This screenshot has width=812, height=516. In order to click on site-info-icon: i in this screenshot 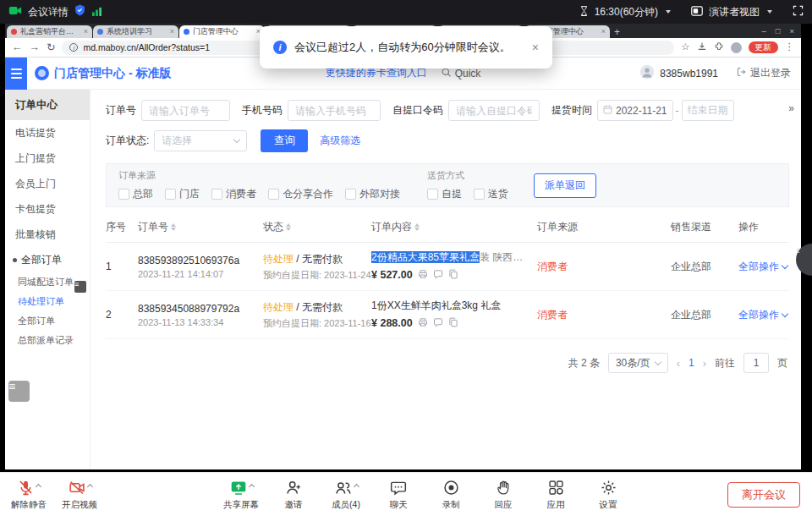, I will do `click(74, 47)`.